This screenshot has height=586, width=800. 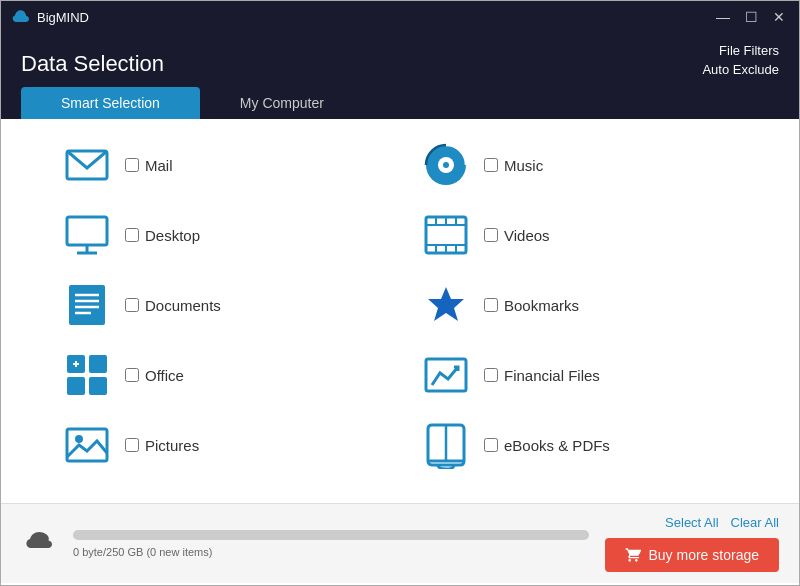 I want to click on category-music: Music, so click(x=580, y=165).